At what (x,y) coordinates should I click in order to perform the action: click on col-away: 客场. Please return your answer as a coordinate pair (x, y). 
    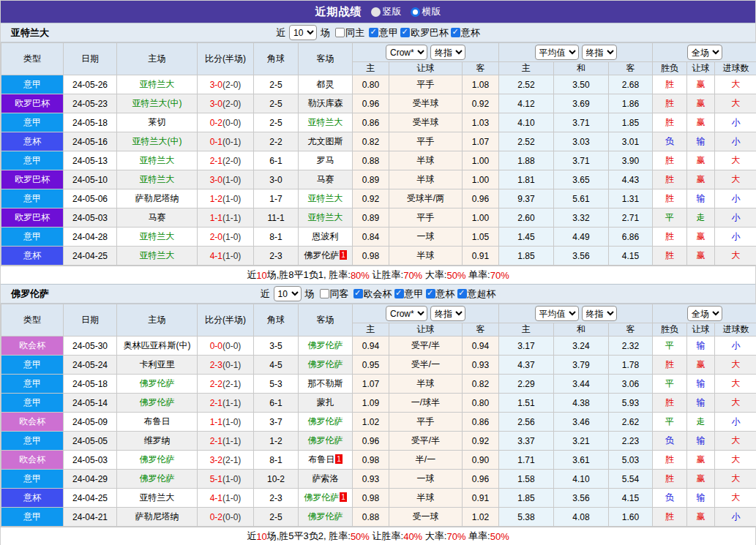
    Looking at the image, I should click on (326, 59).